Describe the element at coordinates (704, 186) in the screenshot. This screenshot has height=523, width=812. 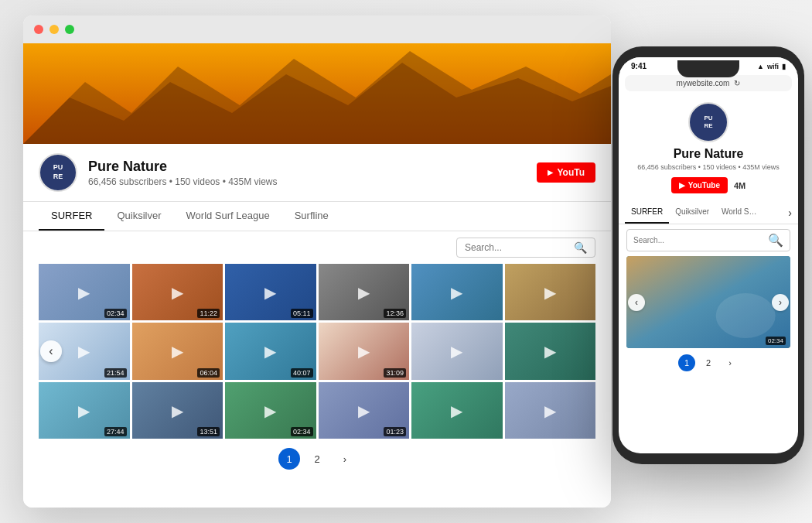
I see `mobile-youtube-label: YouTube` at that location.